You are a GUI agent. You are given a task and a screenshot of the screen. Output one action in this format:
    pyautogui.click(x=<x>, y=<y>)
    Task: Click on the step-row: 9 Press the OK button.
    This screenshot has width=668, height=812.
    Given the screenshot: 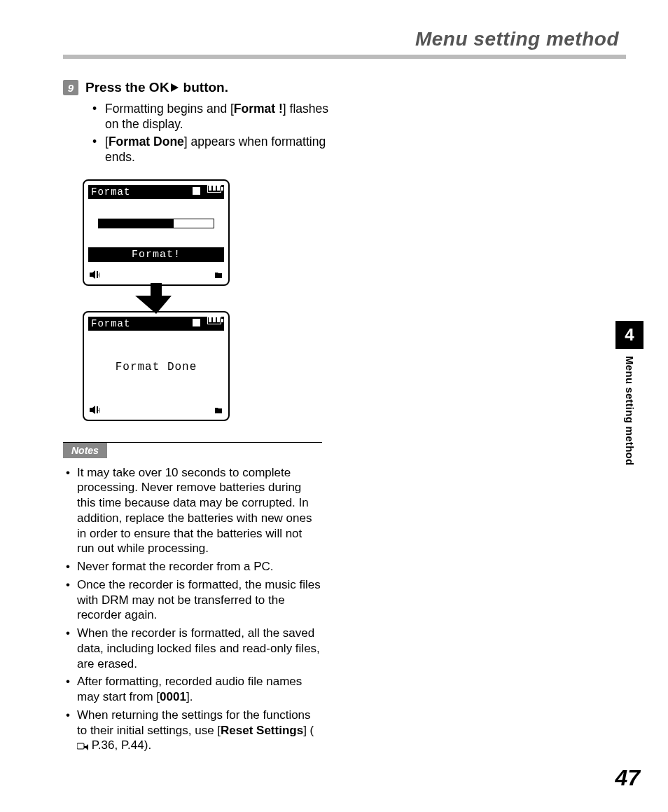 What is the action you would take?
    pyautogui.click(x=345, y=88)
    